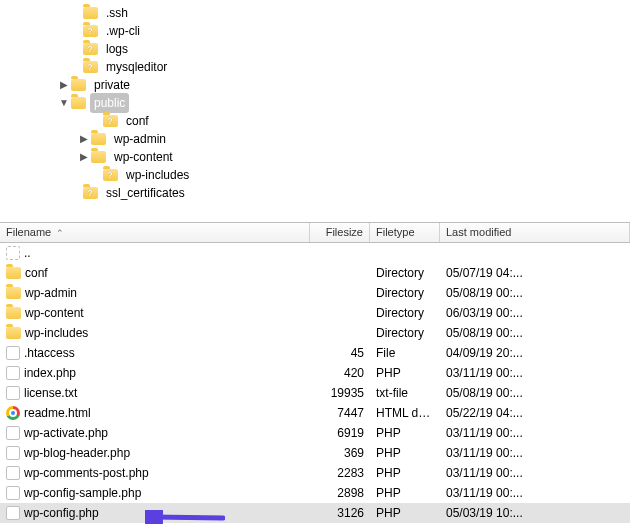  What do you see at coordinates (140, 139) in the screenshot?
I see `tree-item-label: wp-admin` at bounding box center [140, 139].